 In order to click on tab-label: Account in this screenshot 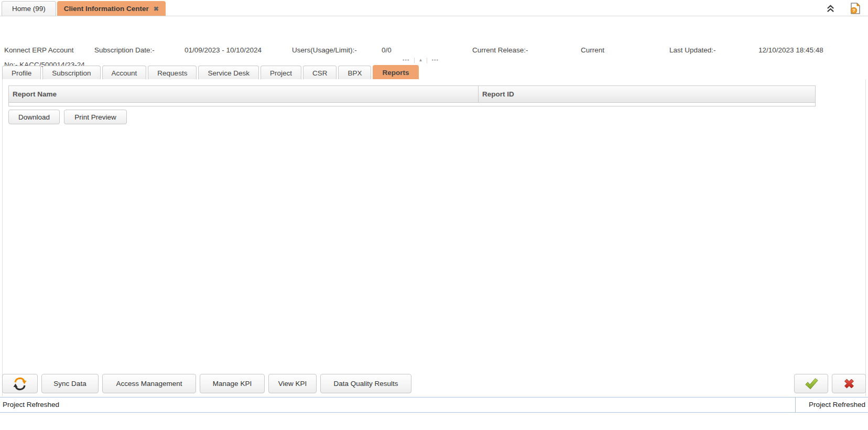, I will do `click(125, 73)`.